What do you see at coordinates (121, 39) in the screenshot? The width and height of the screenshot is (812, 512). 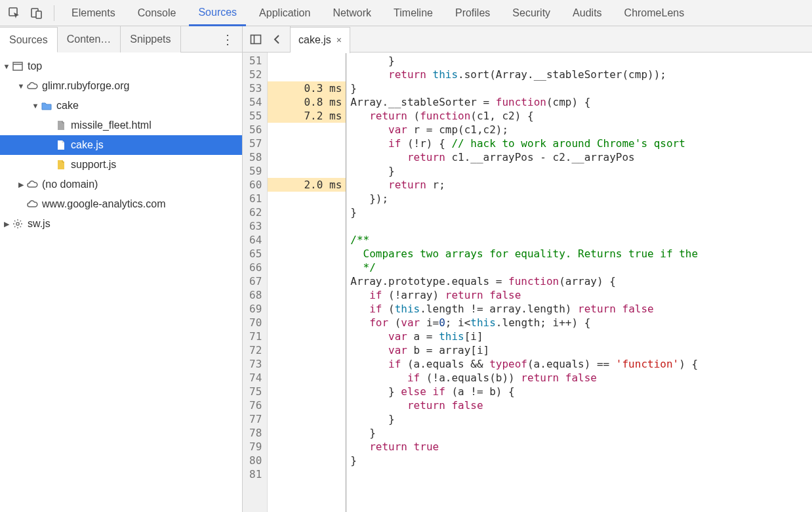 I see `sidebar-tabs: SourcesConten…Snippets ⋮` at bounding box center [121, 39].